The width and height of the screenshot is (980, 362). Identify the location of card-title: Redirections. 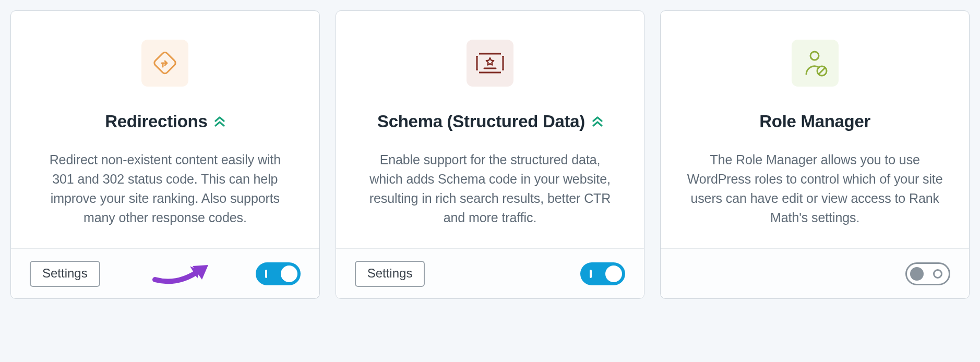
(156, 122).